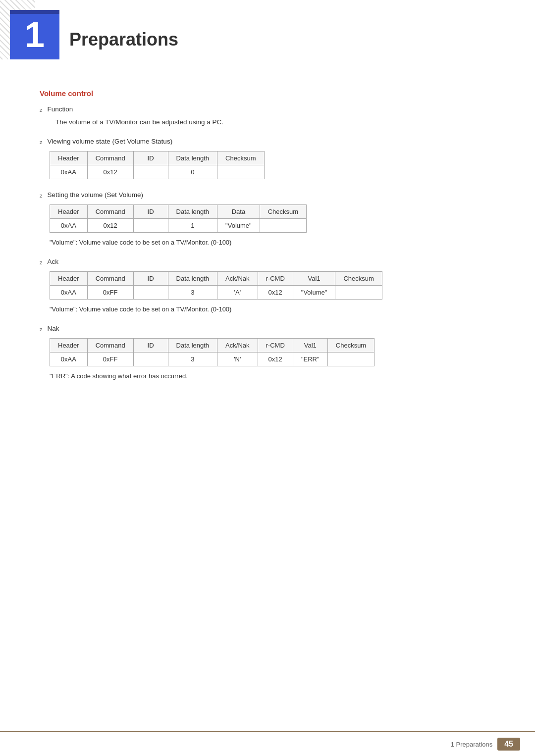 The width and height of the screenshot is (535, 756). I want to click on td-acknak-3: 'A', so click(238, 293).